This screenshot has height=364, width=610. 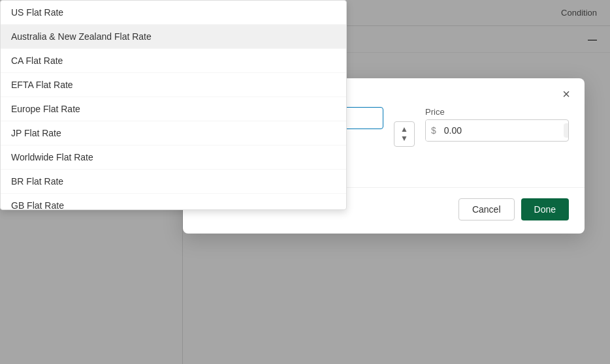 I want to click on dropdown-item-6: Worldwide Flat Rate, so click(x=174, y=158).